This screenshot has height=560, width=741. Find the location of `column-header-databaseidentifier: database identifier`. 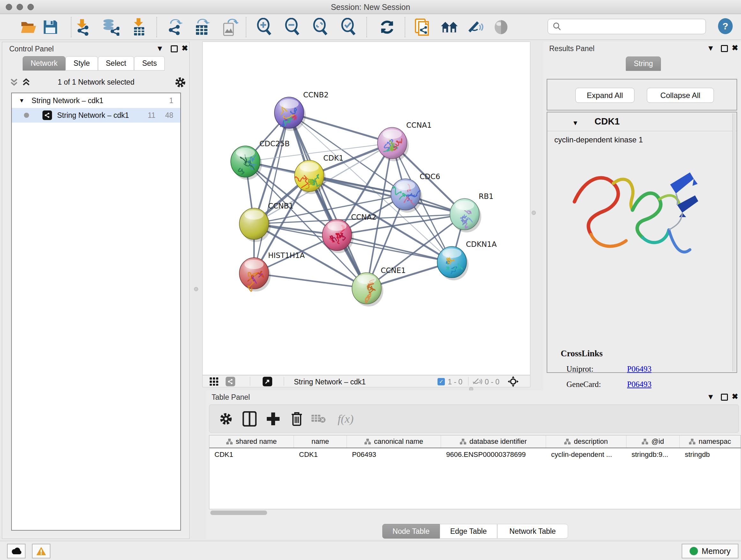

column-header-databaseidentifier: database identifier is located at coordinates (494, 442).